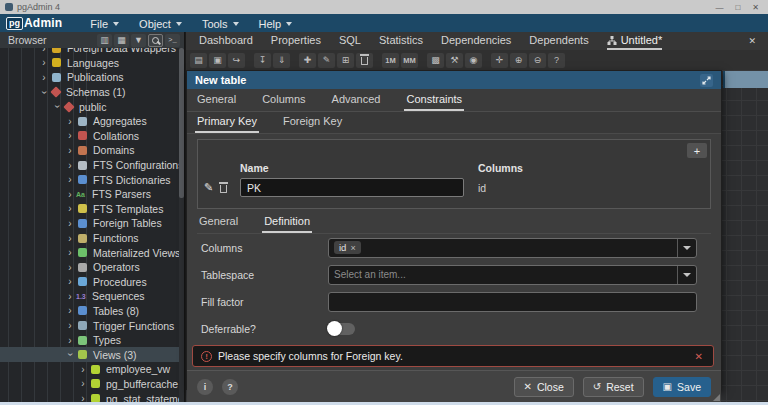 This screenshot has width=768, height=405. What do you see at coordinates (434, 100) in the screenshot?
I see `dialog-tab-constraints: Constraints` at bounding box center [434, 100].